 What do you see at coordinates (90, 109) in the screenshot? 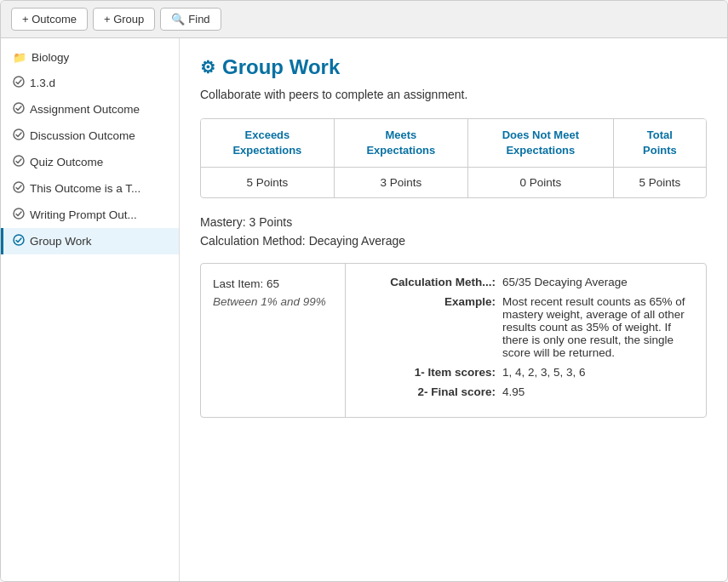
I see `sidebar-item-assignment-outcome: Assignment Outcome` at bounding box center [90, 109].